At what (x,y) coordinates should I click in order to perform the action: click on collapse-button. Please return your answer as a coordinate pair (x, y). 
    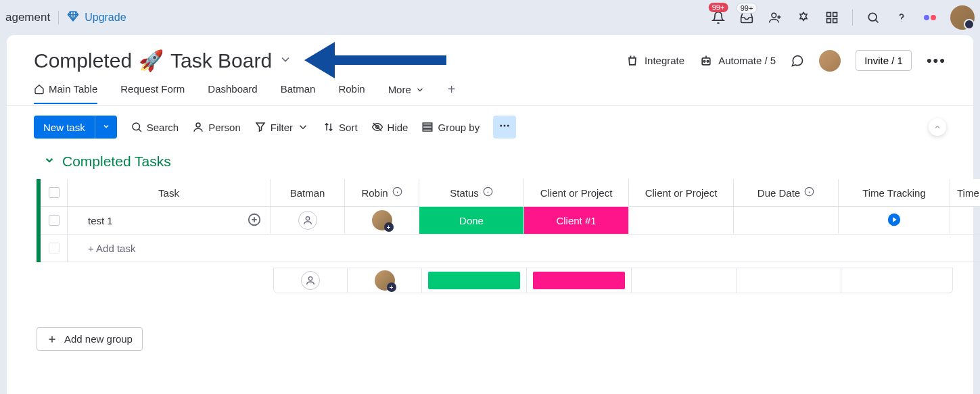
    Looking at the image, I should click on (937, 127).